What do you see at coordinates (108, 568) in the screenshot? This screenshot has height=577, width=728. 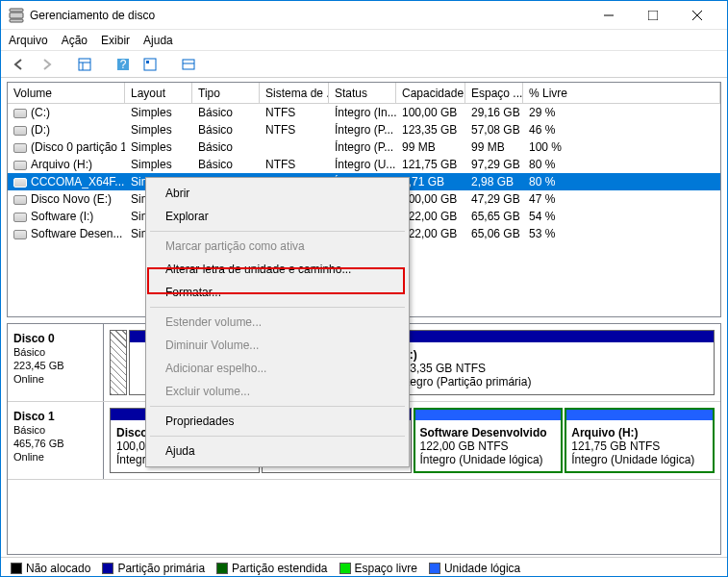 I see `legend-primary-icon` at bounding box center [108, 568].